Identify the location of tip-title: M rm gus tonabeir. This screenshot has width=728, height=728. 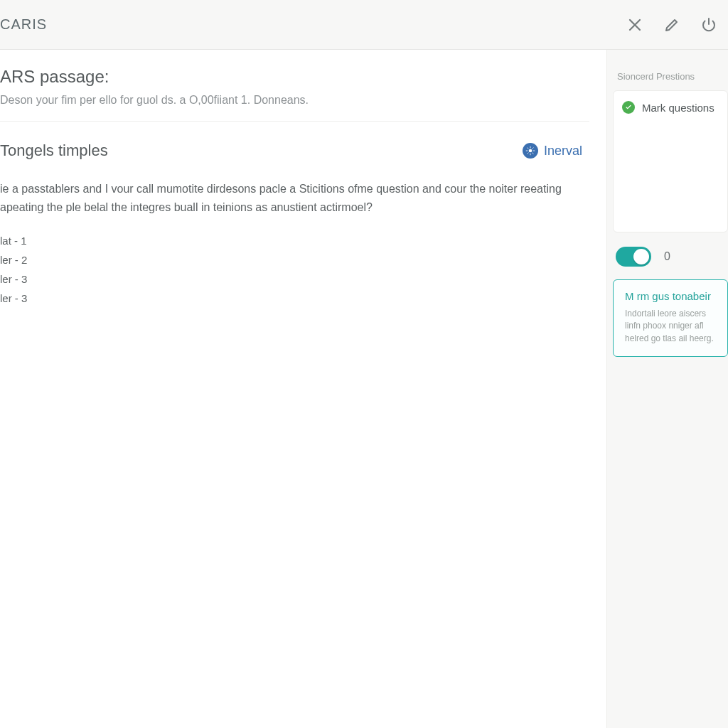
(672, 296).